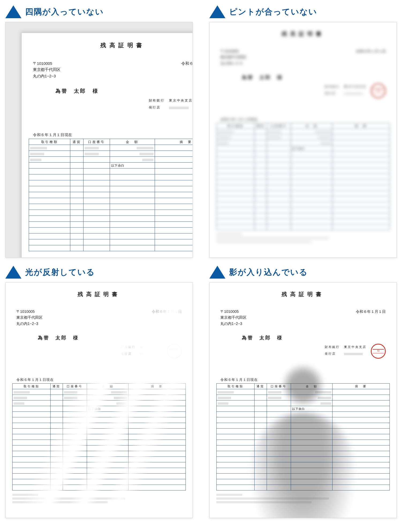 This screenshot has height=532, width=408. What do you see at coordinates (361, 126) in the screenshot?
I see `th-note: 摘 要` at bounding box center [361, 126].